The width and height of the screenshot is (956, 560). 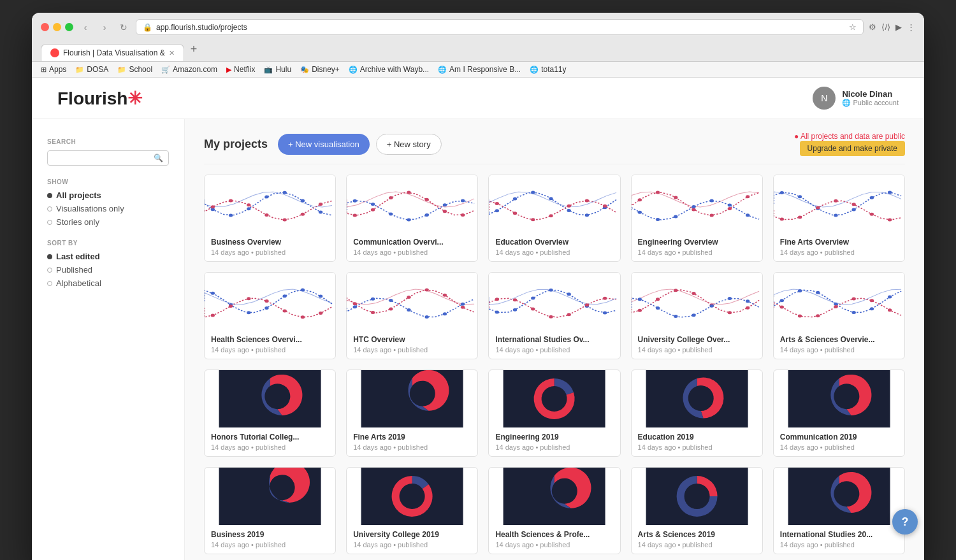 What do you see at coordinates (270, 344) in the screenshot?
I see `card-info: Health Sciences Overvi...14 days ago • p…` at bounding box center [270, 344].